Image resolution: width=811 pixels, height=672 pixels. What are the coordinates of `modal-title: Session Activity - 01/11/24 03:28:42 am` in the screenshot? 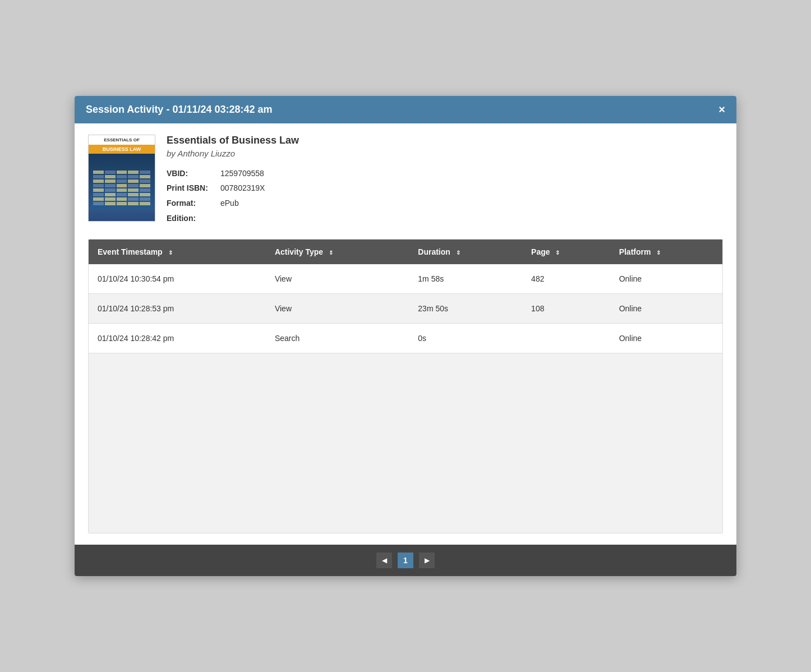 It's located at (179, 110).